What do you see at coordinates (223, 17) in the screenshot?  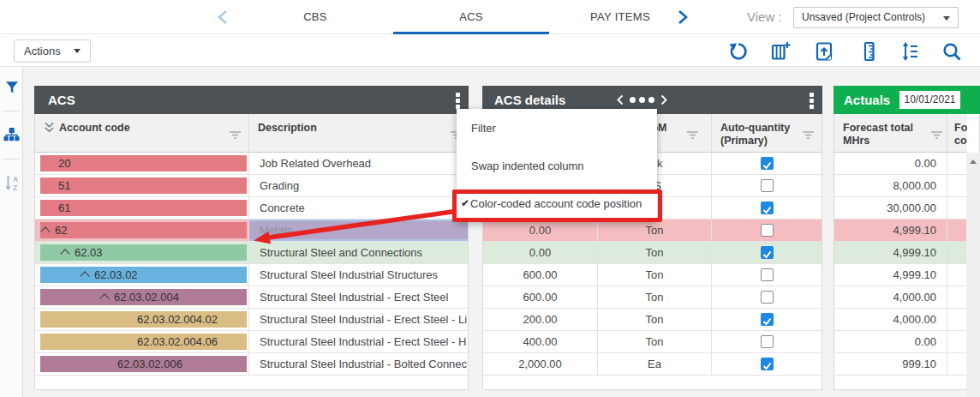 I see `nav-back-chevron-icon` at bounding box center [223, 17].